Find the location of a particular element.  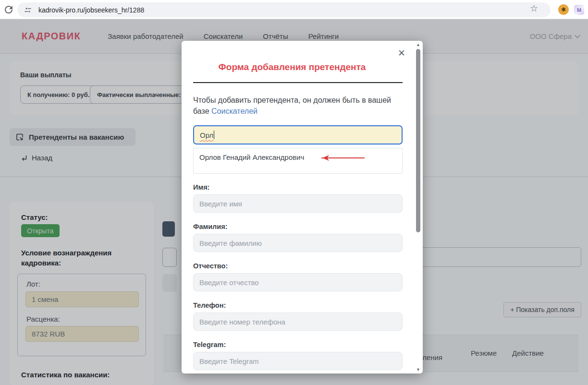

modal-scrollbar: ▲ ▼ is located at coordinates (418, 207).